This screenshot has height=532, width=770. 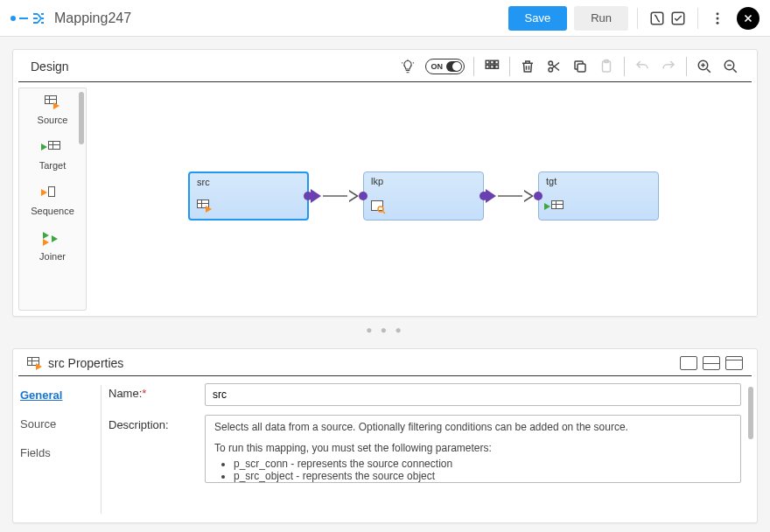 I want to click on palette-label: Source, so click(x=52, y=120).